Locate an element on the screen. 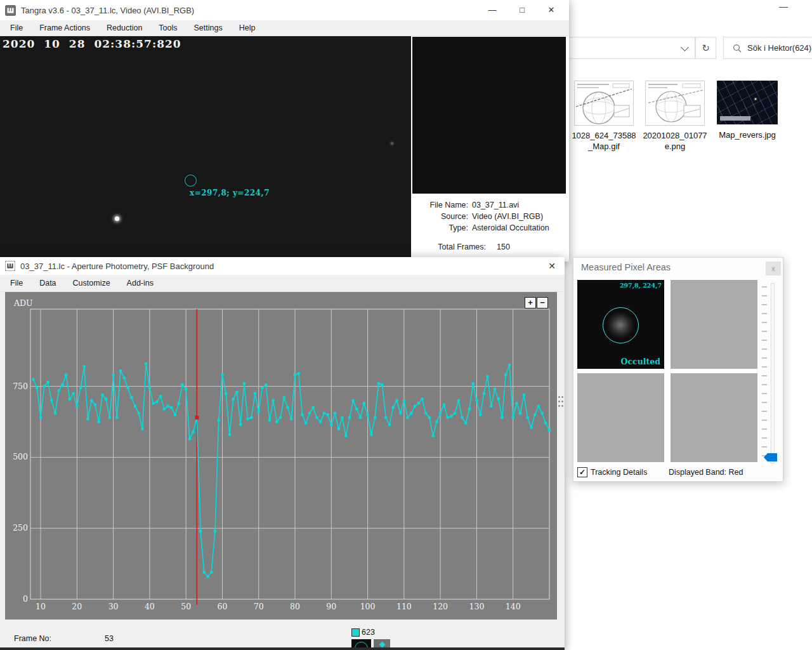 This screenshot has width=812, height=650. svg-text: 90 is located at coordinates (331, 607).